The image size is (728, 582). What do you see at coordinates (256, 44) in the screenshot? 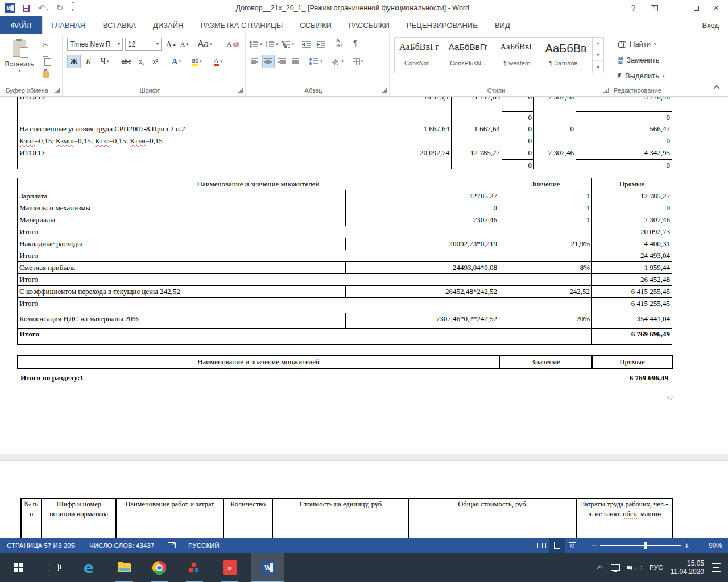
I see `bullets-button: ▾` at bounding box center [256, 44].